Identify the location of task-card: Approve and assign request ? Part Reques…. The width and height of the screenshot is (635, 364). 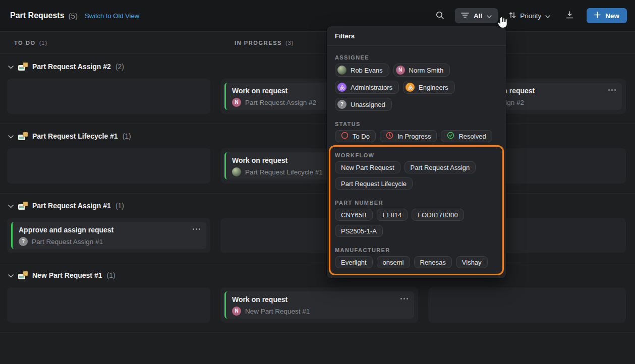
(109, 235).